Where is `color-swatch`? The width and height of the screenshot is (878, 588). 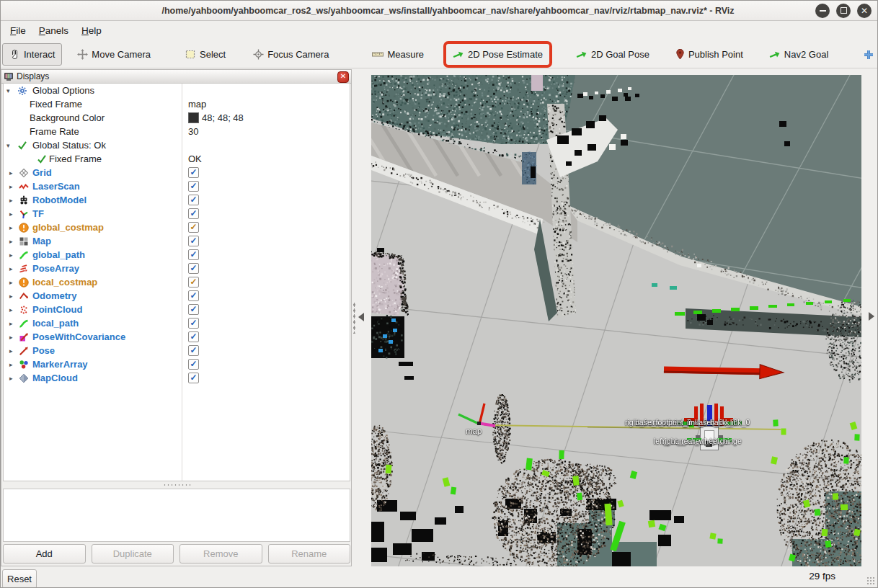 color-swatch is located at coordinates (193, 118).